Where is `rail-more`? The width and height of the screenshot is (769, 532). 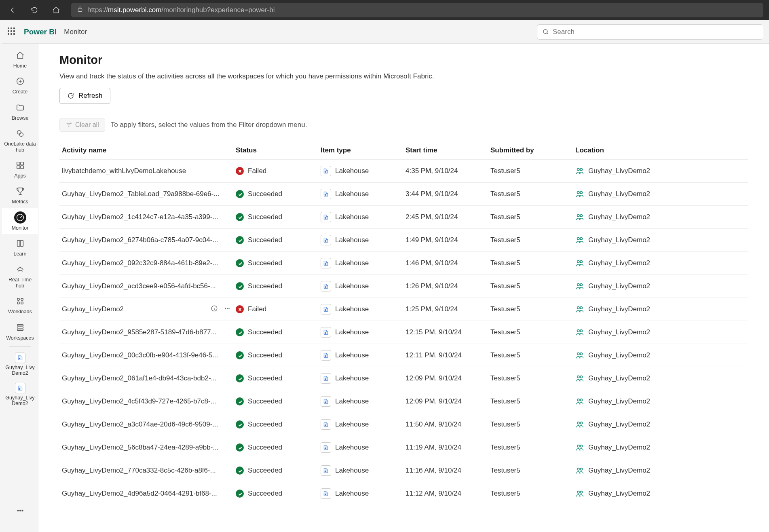
rail-more is located at coordinates (20, 511).